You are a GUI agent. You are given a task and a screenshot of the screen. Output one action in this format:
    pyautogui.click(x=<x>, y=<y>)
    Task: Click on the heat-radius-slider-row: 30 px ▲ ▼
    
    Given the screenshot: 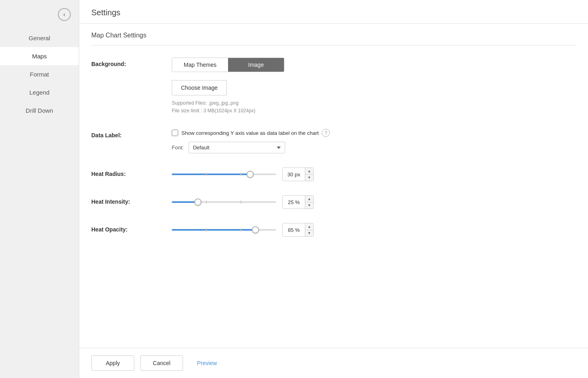 What is the action you would take?
    pyautogui.click(x=374, y=174)
    